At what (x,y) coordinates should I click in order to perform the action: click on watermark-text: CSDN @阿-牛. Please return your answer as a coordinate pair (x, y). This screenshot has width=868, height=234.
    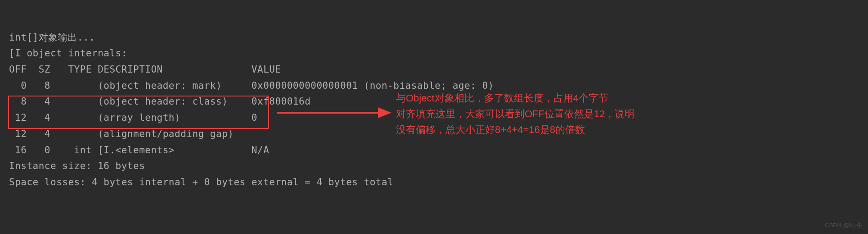
    Looking at the image, I should click on (844, 225).